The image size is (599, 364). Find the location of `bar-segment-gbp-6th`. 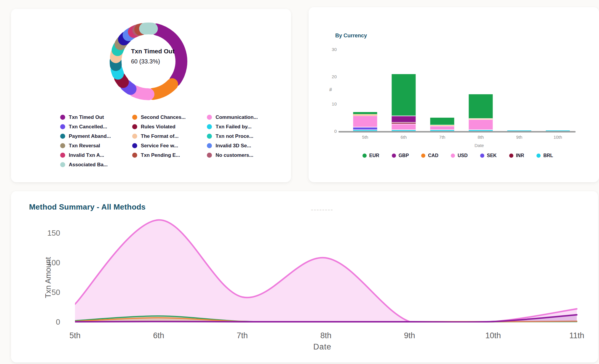

bar-segment-gbp-6th is located at coordinates (404, 119).